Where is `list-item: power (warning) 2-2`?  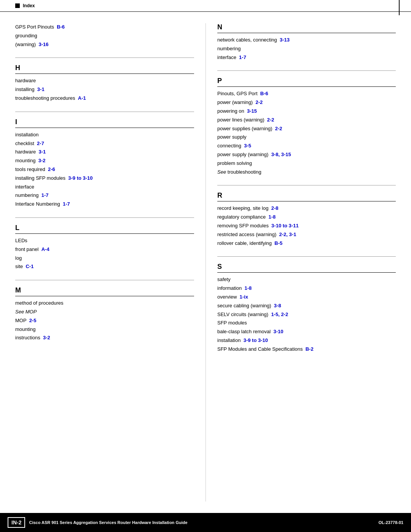 list-item: power (warning) 2-2 is located at coordinates (307, 103).